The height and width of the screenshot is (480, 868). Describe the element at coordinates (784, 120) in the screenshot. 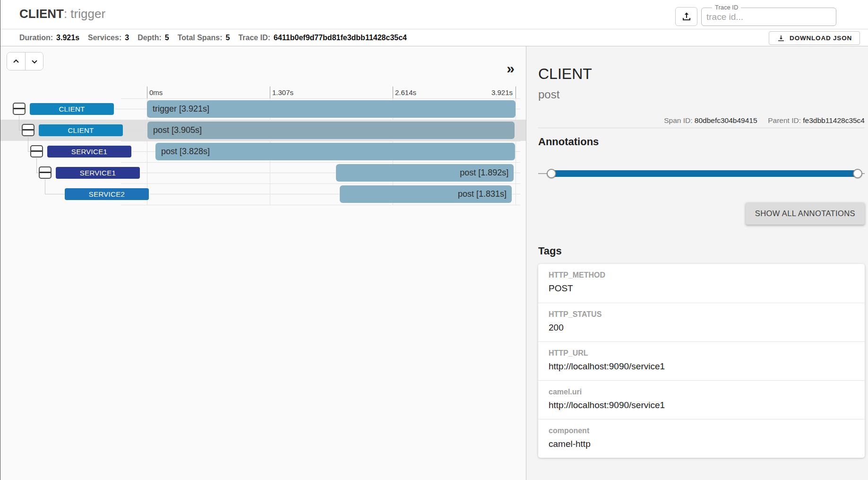

I see `parent-id-label: Parent ID:` at that location.